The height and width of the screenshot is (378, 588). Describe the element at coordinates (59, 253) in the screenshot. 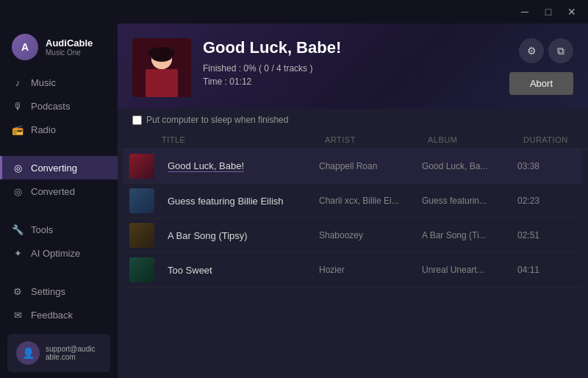

I see `sidebar-item-ai-optimize: ✦ AI Optimize` at that location.